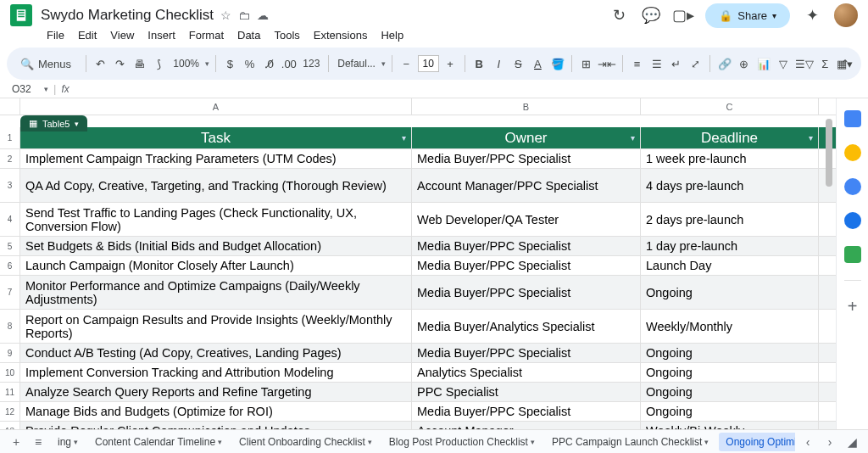  I want to click on share-button: 🔒 Share ▾, so click(748, 15).